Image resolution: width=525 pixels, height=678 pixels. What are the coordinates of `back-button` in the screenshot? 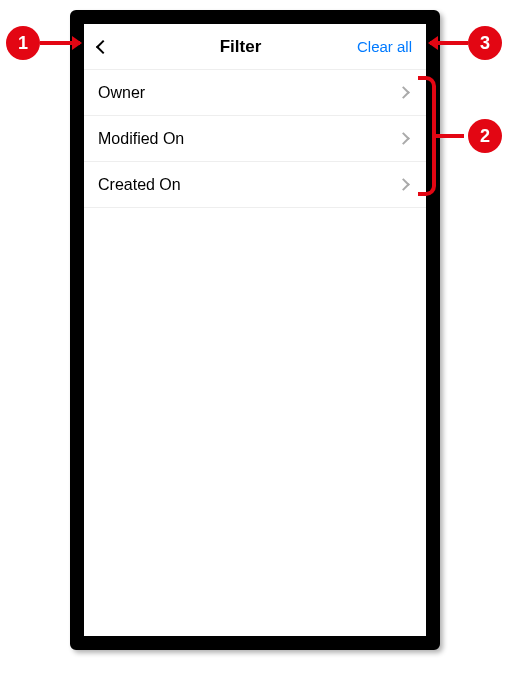 It's located at (109, 47).